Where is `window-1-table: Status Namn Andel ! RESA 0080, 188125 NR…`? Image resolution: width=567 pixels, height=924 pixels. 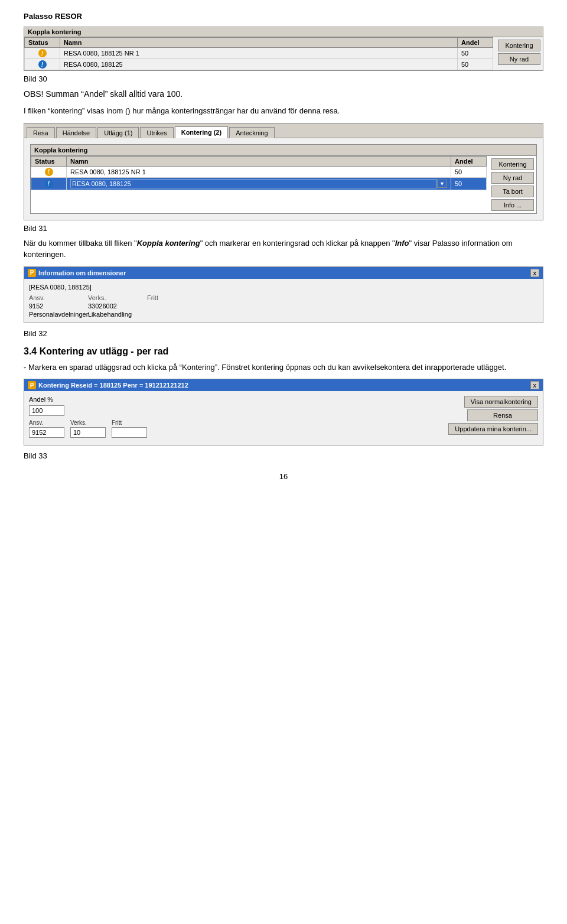 window-1-table: Status Namn Andel ! RESA 0080, 188125 NR… is located at coordinates (259, 54).